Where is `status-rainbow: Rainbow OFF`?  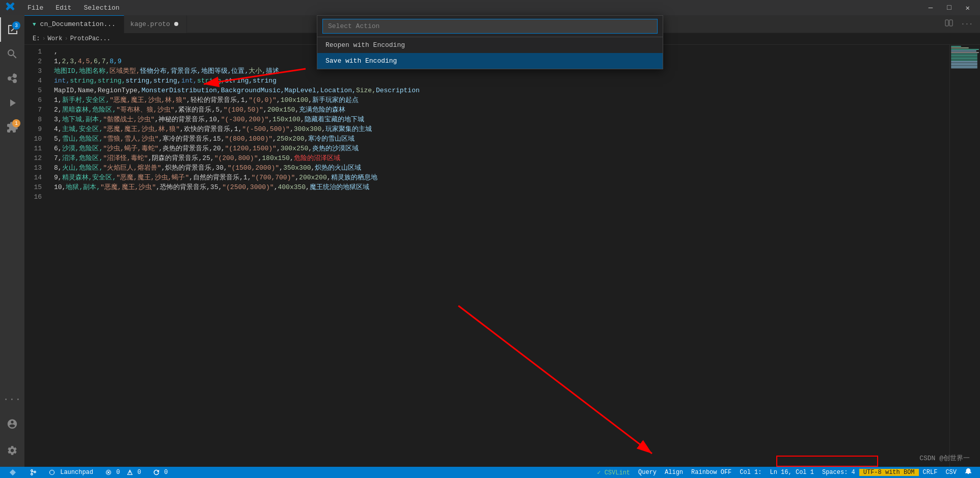 status-rainbow: Rainbow OFF is located at coordinates (711, 472).